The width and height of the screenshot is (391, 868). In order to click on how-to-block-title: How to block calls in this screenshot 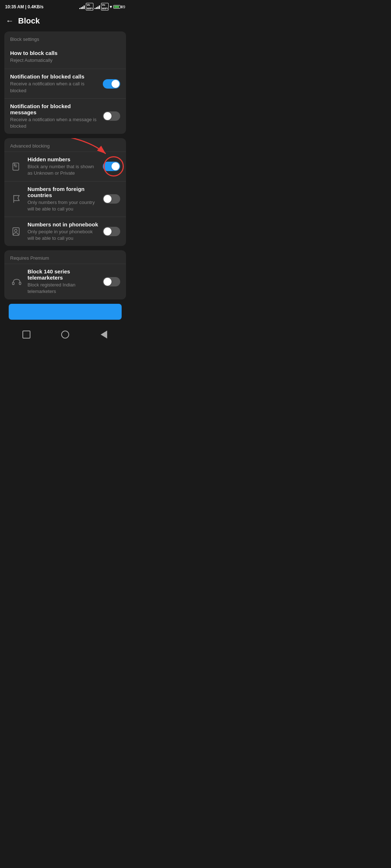, I will do `click(65, 53)`.